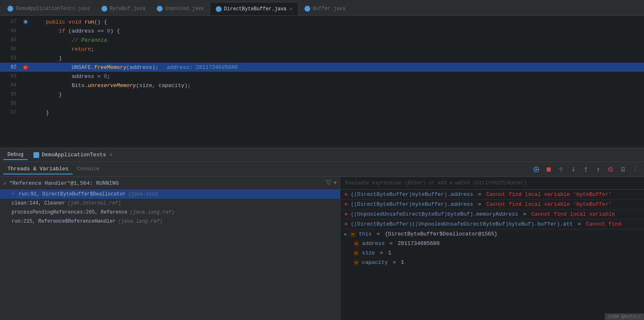  What do you see at coordinates (625, 317) in the screenshot?
I see `status-text: CSDN @m1f2c3` at bounding box center [625, 317].